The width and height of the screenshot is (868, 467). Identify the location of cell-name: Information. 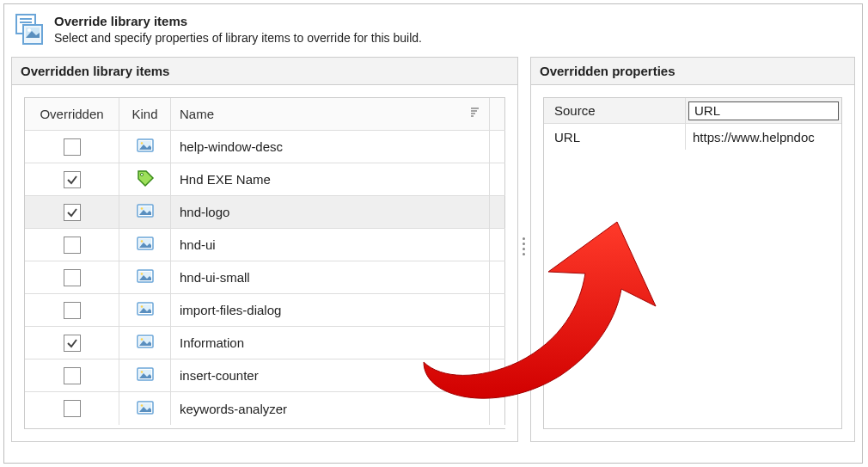
(330, 342).